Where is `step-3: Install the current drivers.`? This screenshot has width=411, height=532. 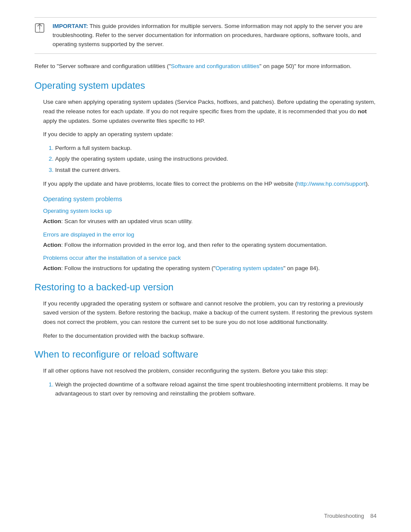
step-3: Install the current drivers. is located at coordinates (216, 170).